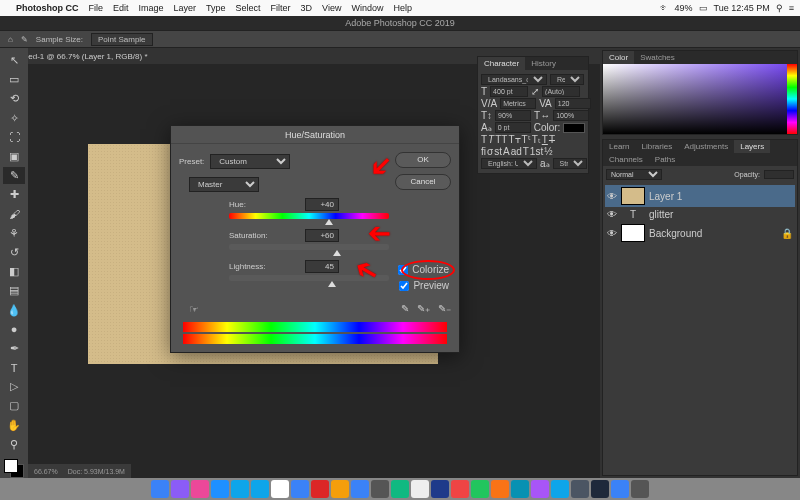 The width and height of the screenshot is (800, 500). What do you see at coordinates (752, 146) in the screenshot?
I see `tab-layers: Layers` at bounding box center [752, 146].